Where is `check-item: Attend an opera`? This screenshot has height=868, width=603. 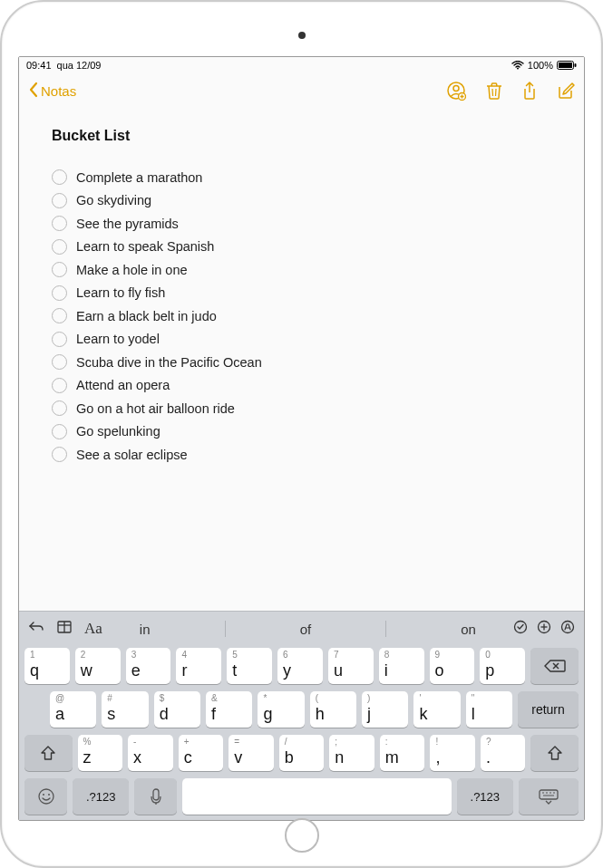
check-item: Attend an opera is located at coordinates (301, 386).